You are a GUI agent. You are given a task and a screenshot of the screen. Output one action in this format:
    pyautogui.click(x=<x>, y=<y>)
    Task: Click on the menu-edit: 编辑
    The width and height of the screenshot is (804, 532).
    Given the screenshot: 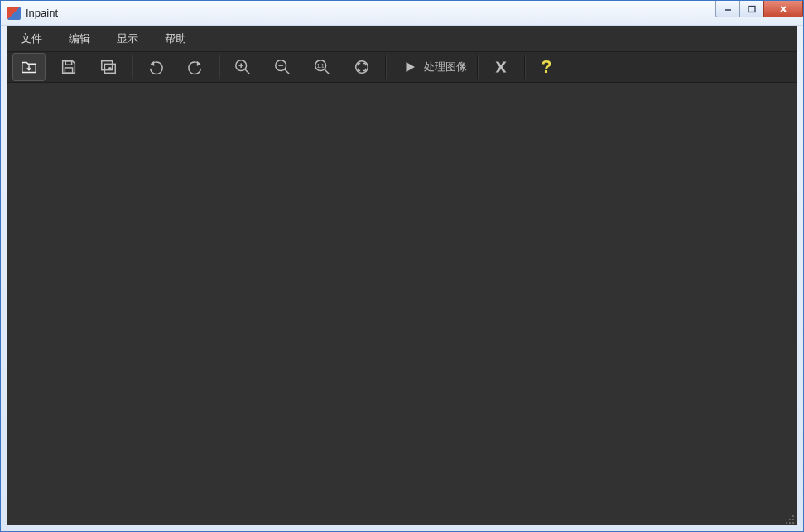 What is the action you would take?
    pyautogui.click(x=84, y=39)
    